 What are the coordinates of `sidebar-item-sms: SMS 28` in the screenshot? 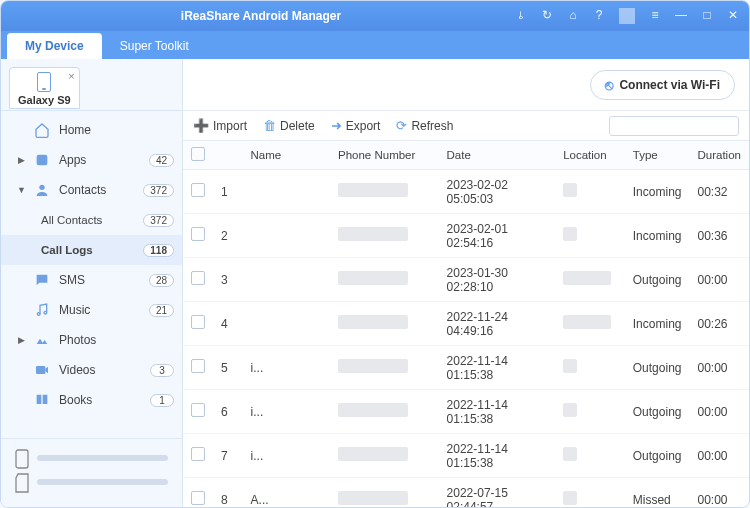 It's located at (92, 280).